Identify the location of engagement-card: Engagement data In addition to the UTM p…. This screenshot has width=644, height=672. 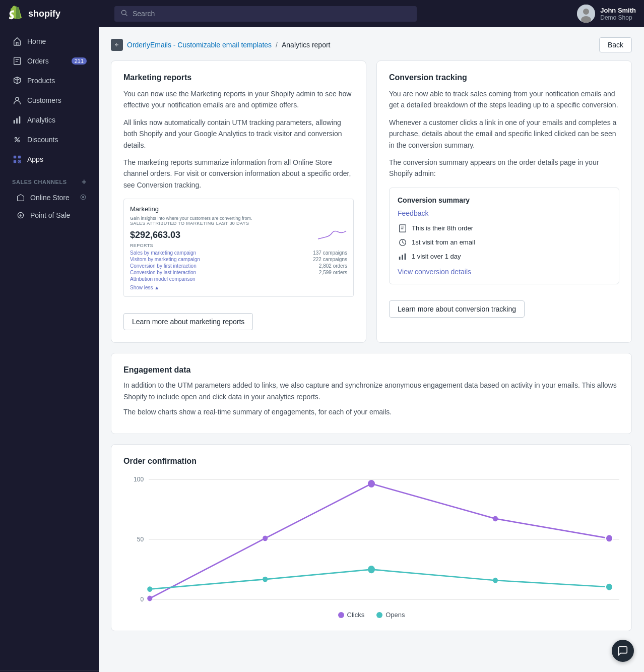
(371, 393).